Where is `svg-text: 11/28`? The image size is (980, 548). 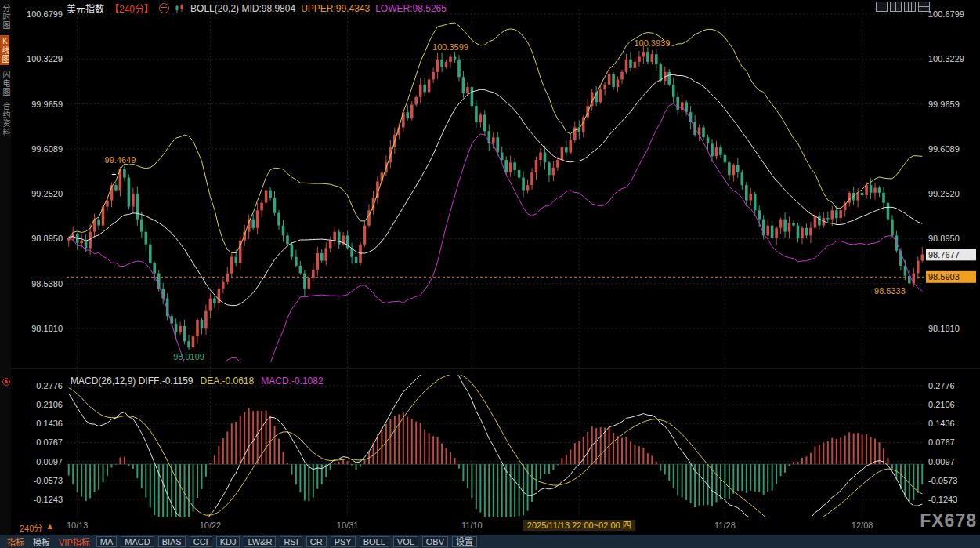
svg-text: 11/28 is located at coordinates (725, 525).